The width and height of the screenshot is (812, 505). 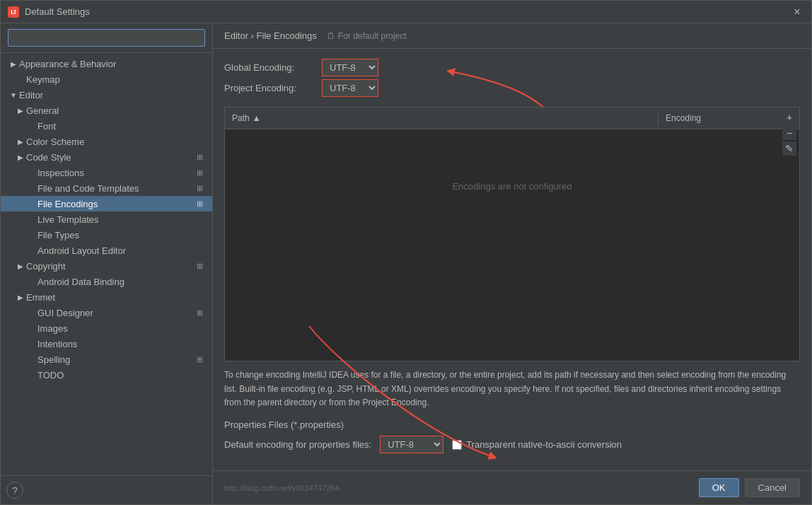 I want to click on transparent-checkbox-row: Transparent native-to-ascii conversion, so click(x=537, y=444).